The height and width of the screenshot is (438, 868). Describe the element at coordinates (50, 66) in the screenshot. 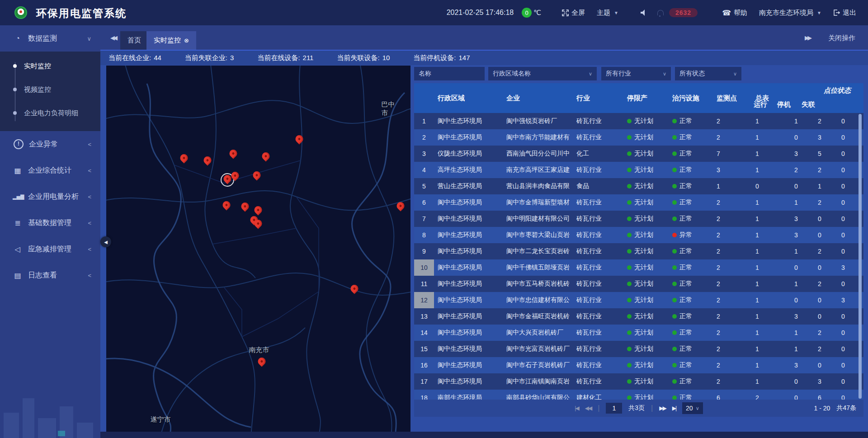

I see `sidebar-item-0-0: 实时监控` at that location.